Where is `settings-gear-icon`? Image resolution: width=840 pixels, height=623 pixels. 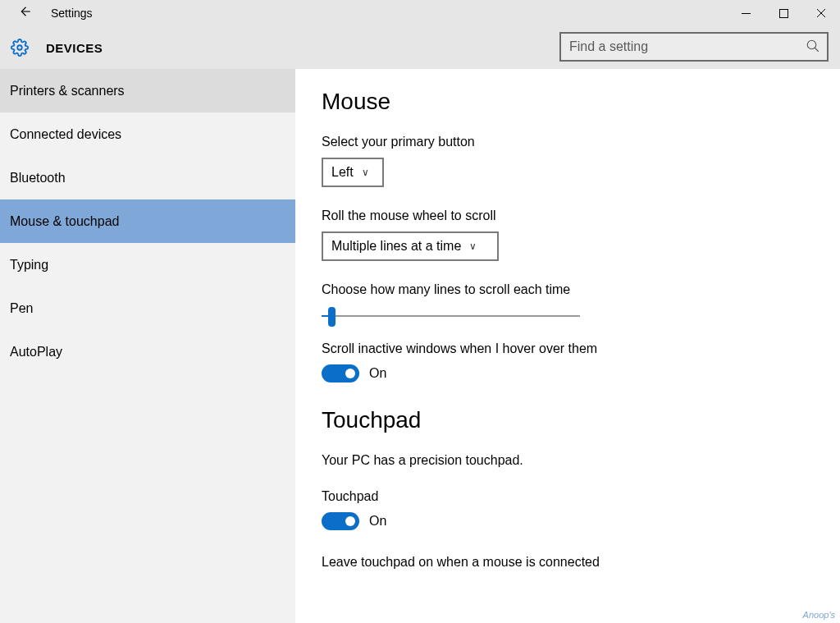 settings-gear-icon is located at coordinates (20, 48).